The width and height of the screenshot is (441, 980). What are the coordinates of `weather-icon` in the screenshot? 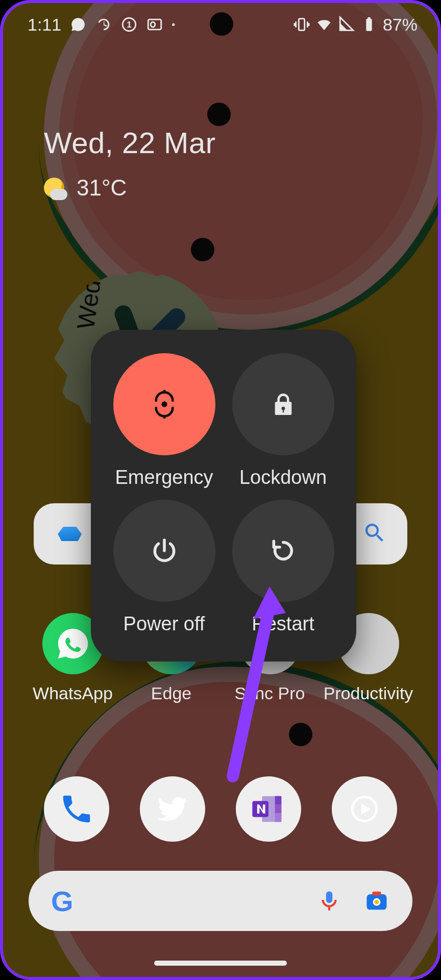 It's located at (54, 188).